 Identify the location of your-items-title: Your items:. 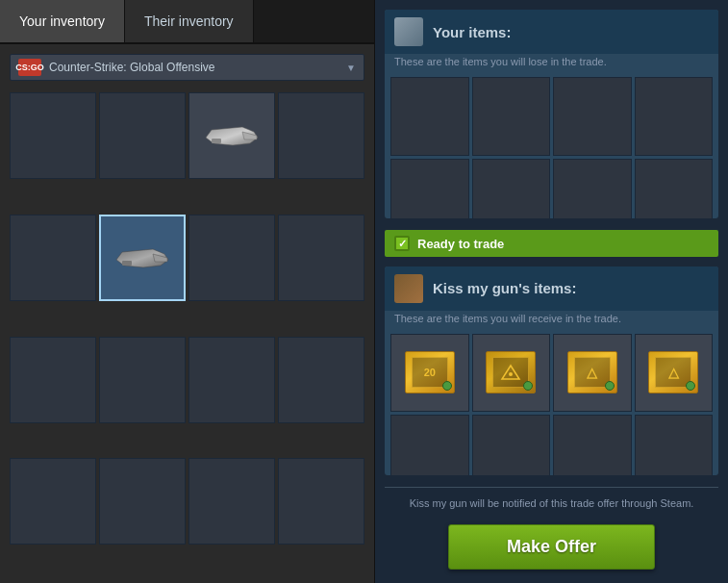
(471, 33).